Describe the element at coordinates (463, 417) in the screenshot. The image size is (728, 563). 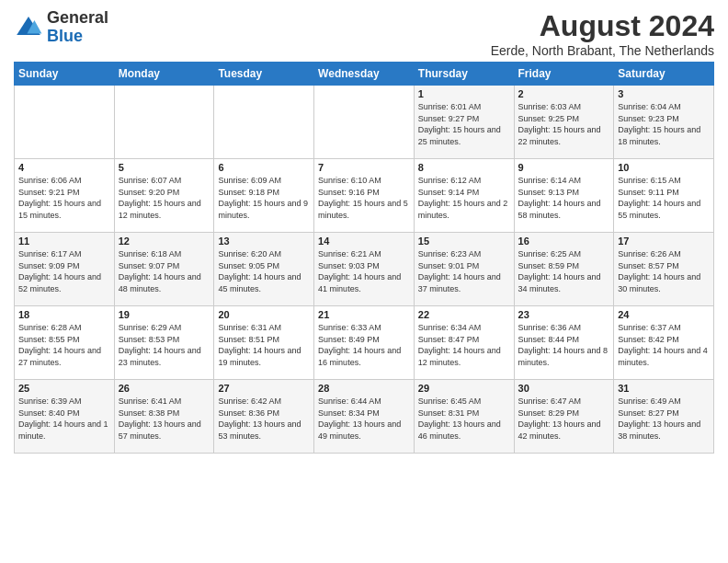
I see `day-cell: 29Sunrise: 6:45 AMSunset: 8:31 PMDayligh…` at that location.